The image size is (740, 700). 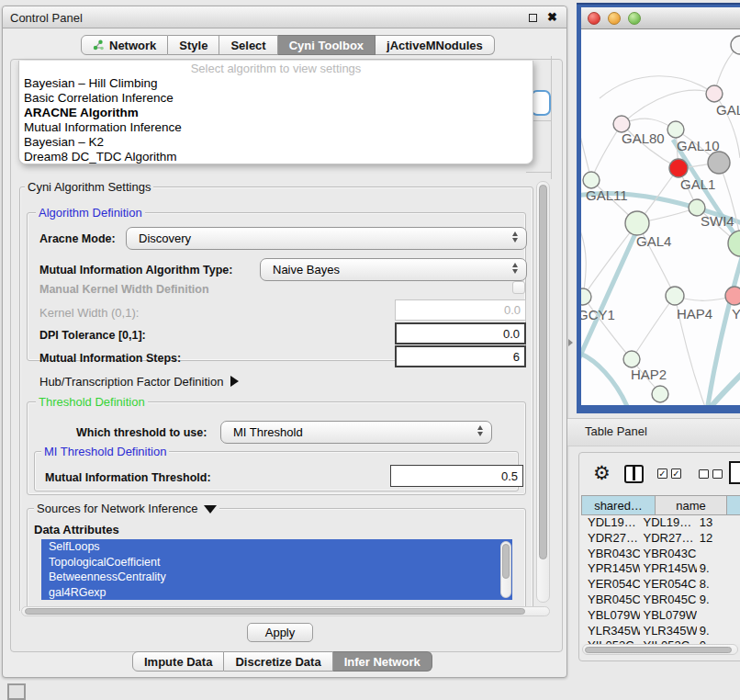 I want to click on mi-threshold-field: 0.5, so click(x=457, y=476).